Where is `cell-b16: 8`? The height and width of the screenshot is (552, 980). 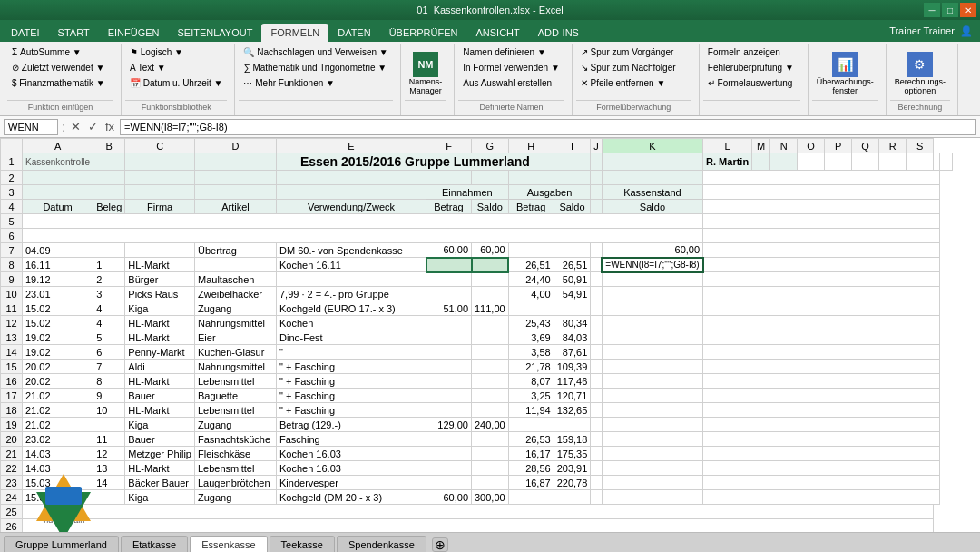 cell-b16: 8 is located at coordinates (109, 381).